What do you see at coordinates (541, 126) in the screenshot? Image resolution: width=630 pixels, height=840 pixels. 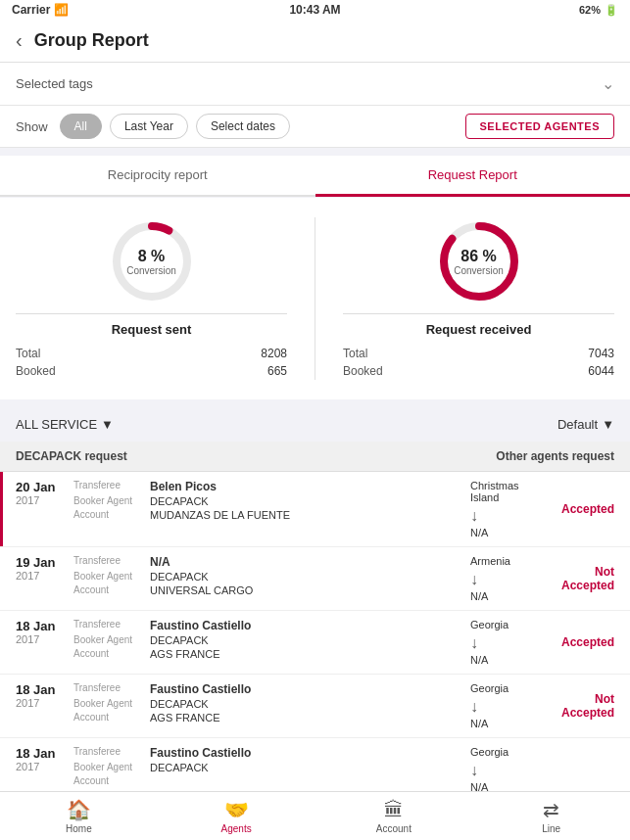 I see `selected-agents-button: SELECTED AGENTES` at bounding box center [541, 126].